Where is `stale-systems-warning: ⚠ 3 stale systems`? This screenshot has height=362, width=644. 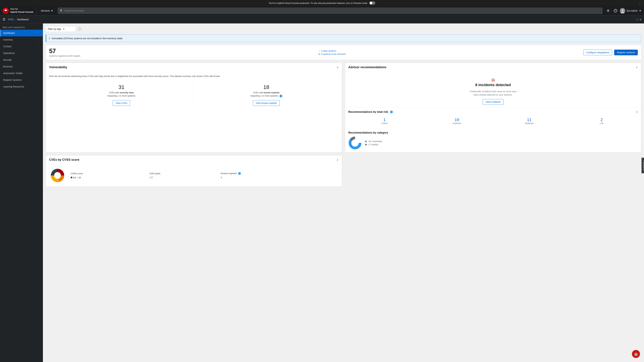 stale-systems-warning: ⚠ 3 stale systems is located at coordinates (332, 51).